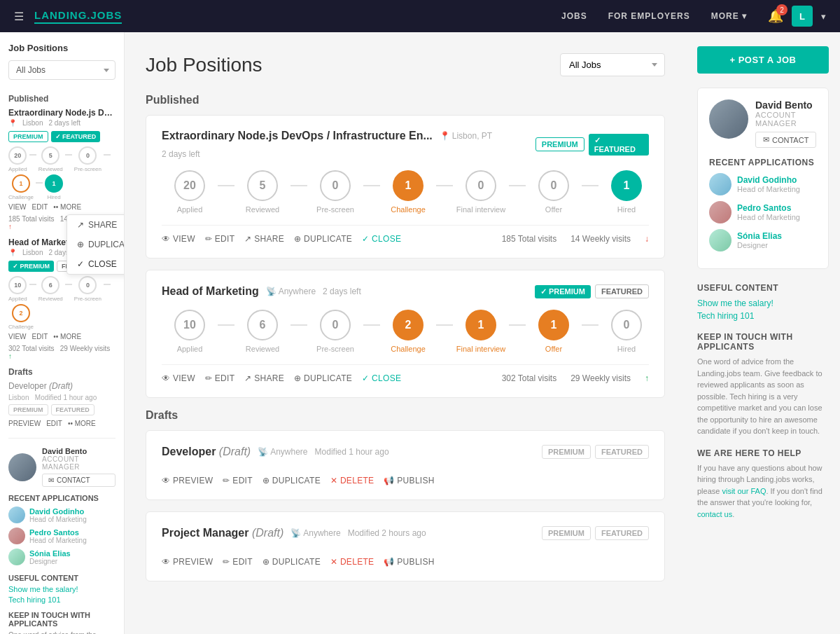  I want to click on stat-reviewed: 5, so click(50, 156).